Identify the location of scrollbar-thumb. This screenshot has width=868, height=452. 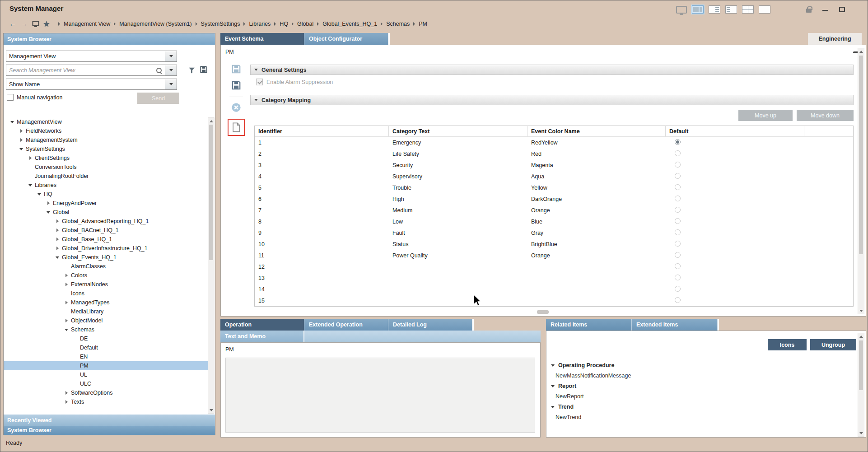
(211, 192).